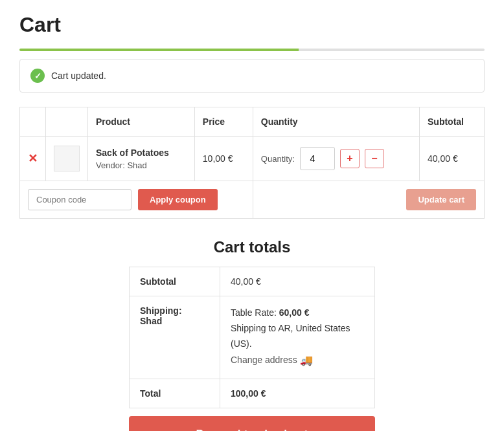  Describe the element at coordinates (175, 338) in the screenshot. I see `shipping-label: Shipping:Shad` at that location.